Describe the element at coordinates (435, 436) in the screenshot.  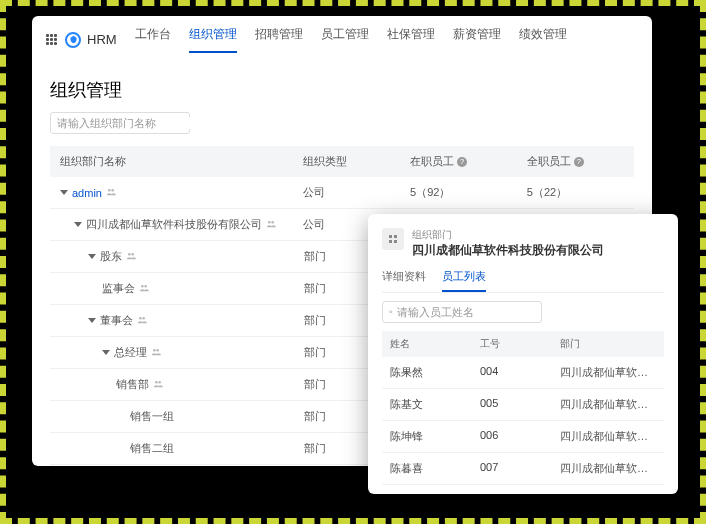
I see `employee-name: 陈坤锋` at that location.